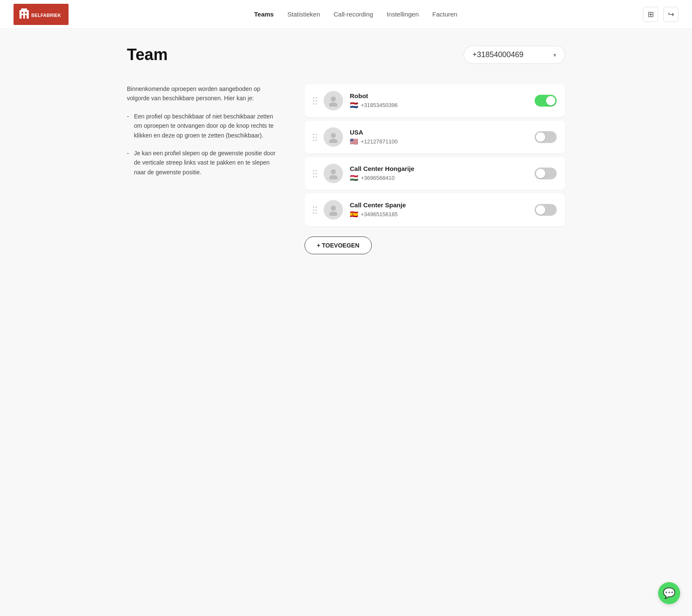 The image size is (692, 616). Describe the element at coordinates (203, 144) in the screenshot. I see `instructions-list: - Een profiel op beschikbaar of niet bes…` at that location.